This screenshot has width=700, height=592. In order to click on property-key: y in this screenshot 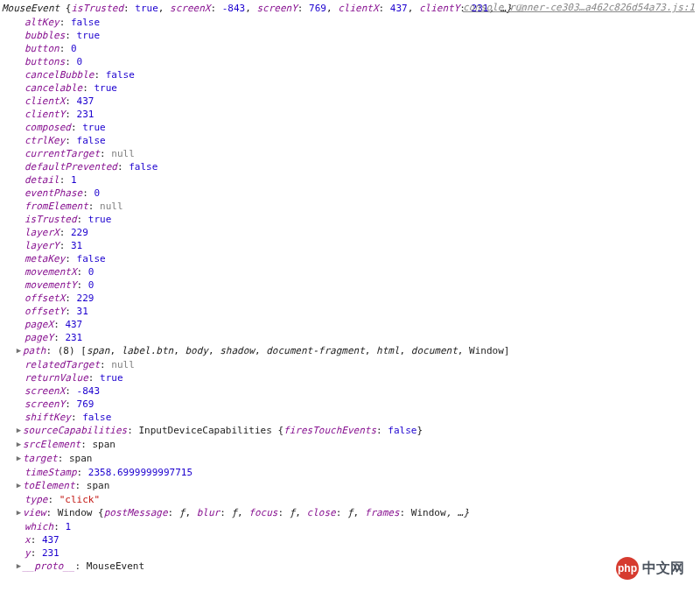, I will do `click(28, 553)`.